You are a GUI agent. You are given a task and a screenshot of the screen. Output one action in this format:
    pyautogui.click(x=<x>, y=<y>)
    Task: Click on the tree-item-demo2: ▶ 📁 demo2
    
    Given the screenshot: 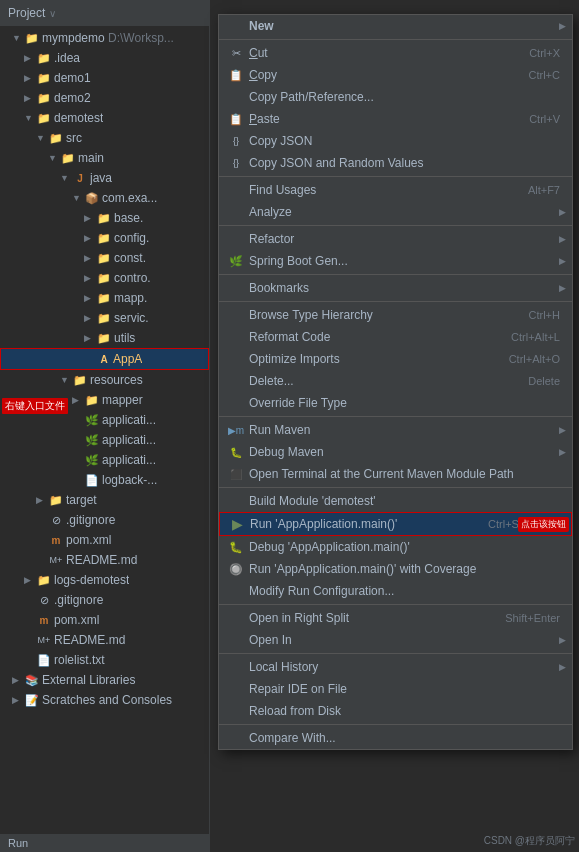 What is the action you would take?
    pyautogui.click(x=104, y=98)
    